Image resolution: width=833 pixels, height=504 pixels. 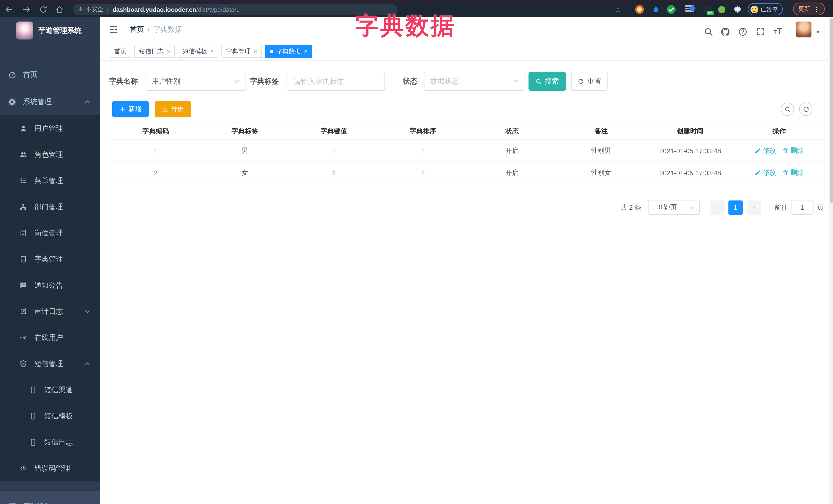 I want to click on user-avatar, so click(x=804, y=30).